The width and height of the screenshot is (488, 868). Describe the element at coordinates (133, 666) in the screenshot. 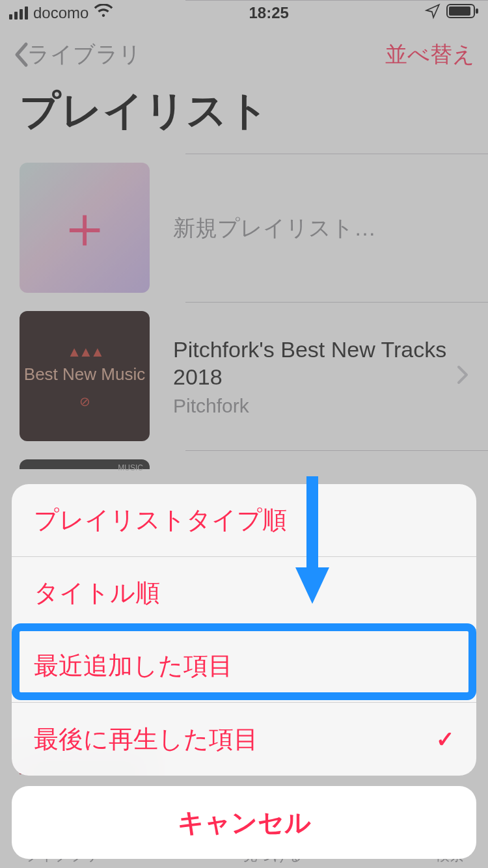

I see `option-label: 最近追加した項目` at that location.